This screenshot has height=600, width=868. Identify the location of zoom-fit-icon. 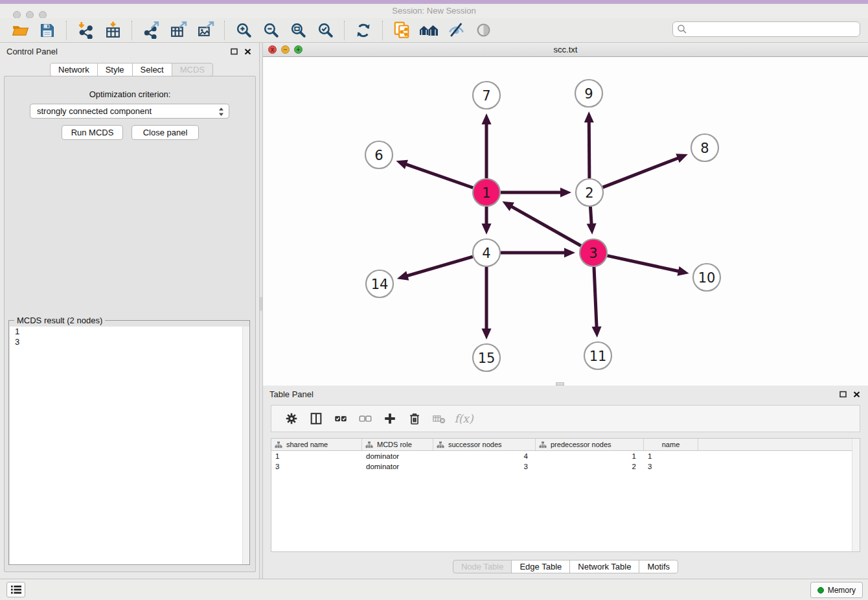
(298, 30).